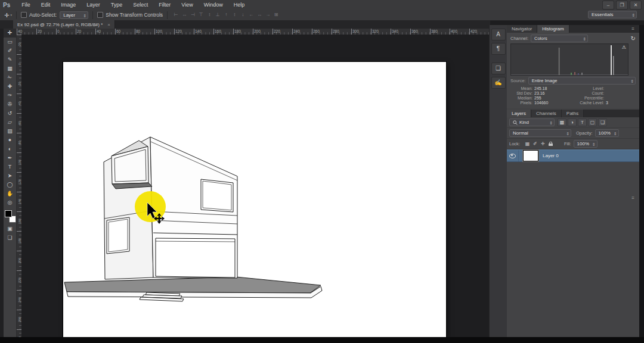  What do you see at coordinates (633, 39) in the screenshot?
I see `refresh-histogram-icon: ↻` at bounding box center [633, 39].